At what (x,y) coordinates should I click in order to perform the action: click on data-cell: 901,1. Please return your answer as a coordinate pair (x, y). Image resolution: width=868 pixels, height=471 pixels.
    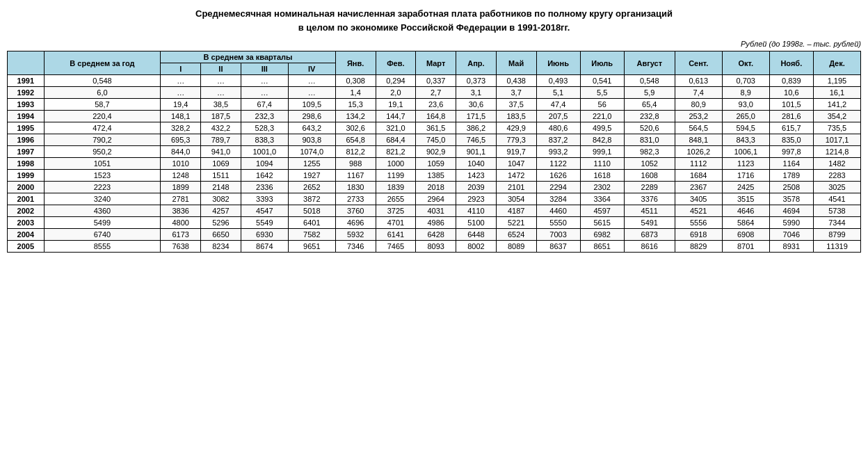
    Looking at the image, I should click on (476, 152).